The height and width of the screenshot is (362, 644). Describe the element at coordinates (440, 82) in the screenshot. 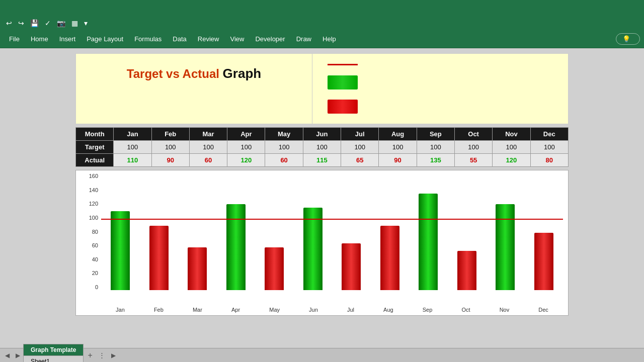

I see `legend-above-target` at that location.